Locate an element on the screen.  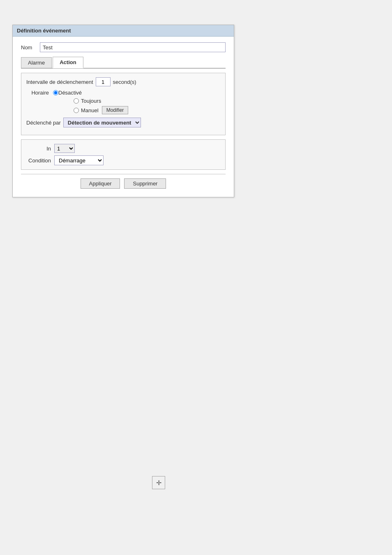
add-button: ✛ is located at coordinates (159, 483).